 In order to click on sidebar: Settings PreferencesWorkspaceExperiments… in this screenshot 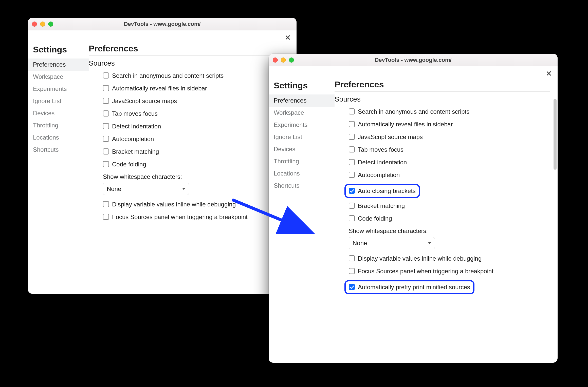, I will do `click(302, 221)`.